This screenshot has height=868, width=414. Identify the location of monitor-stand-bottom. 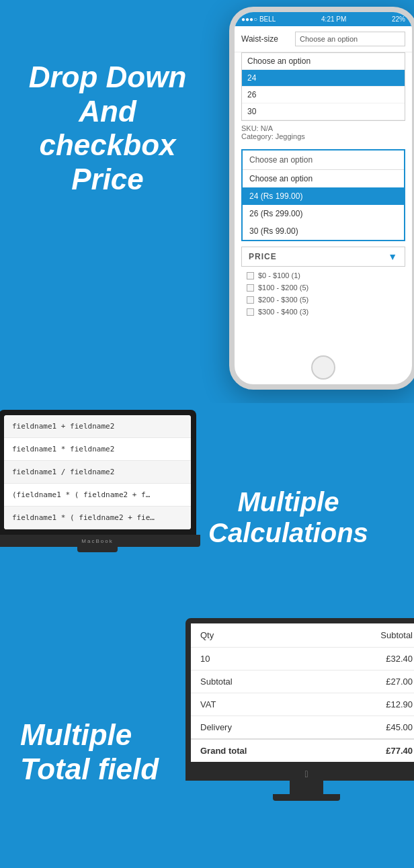
(306, 797).